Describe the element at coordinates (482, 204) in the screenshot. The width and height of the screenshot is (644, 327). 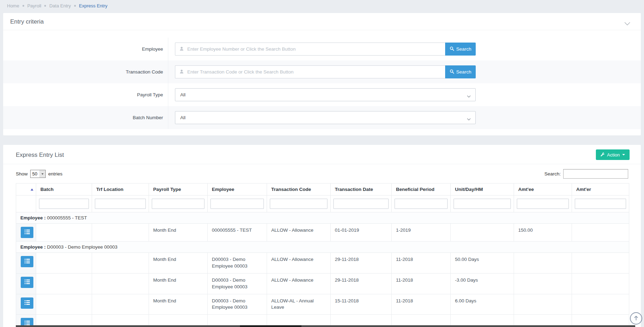
I see `filter-unit-day-hm-input` at that location.